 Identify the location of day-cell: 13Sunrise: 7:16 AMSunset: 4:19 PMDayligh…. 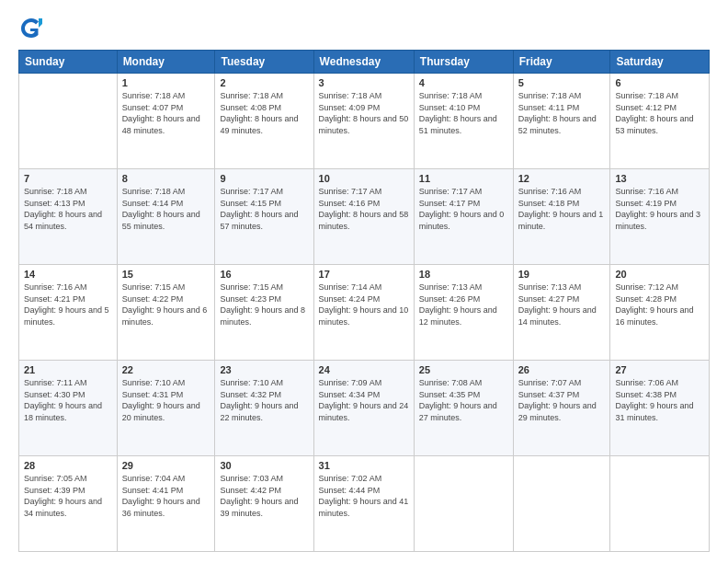
(660, 217).